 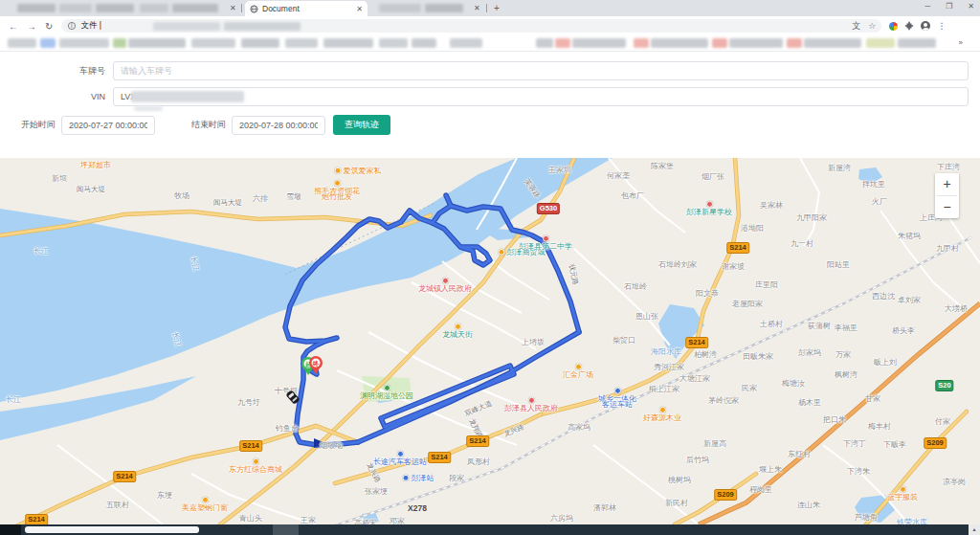 What do you see at coordinates (278, 125) in the screenshot?
I see `end-time-input` at bounding box center [278, 125].